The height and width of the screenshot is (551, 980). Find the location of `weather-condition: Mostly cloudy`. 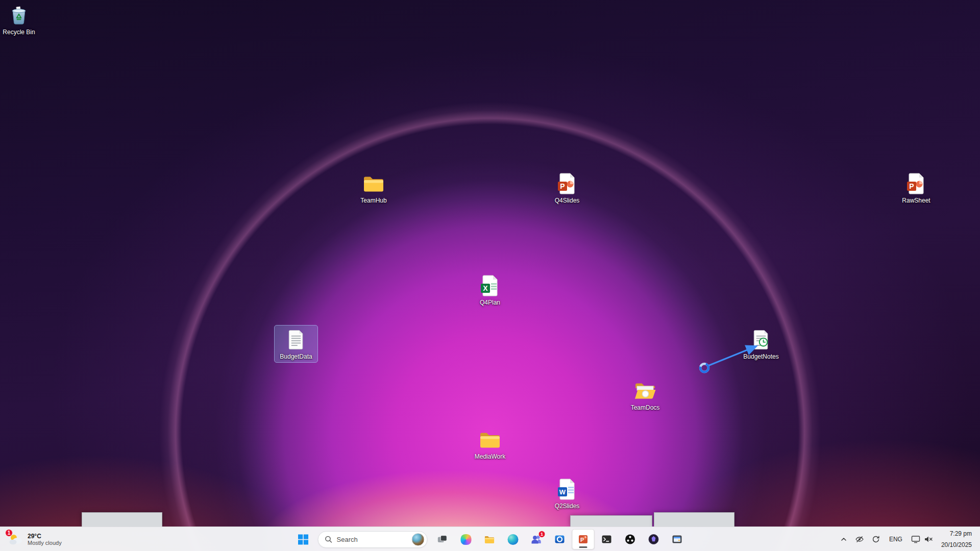

weather-condition: Mostly cloudy is located at coordinates (45, 543).